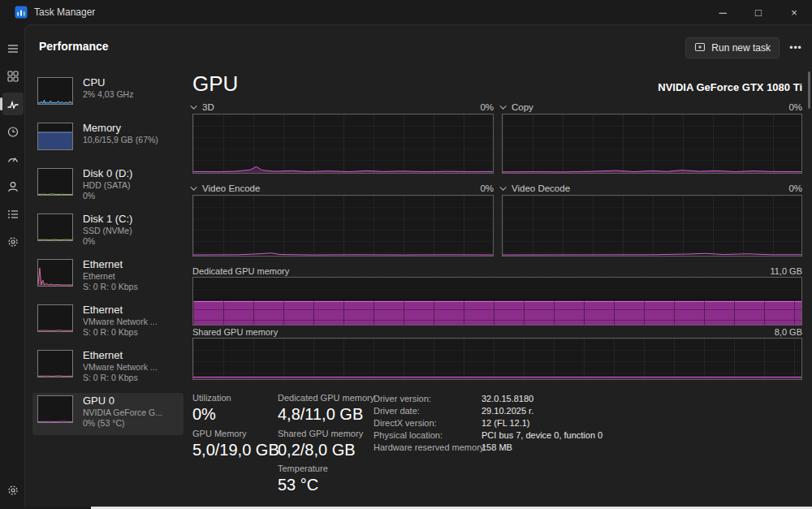  What do you see at coordinates (796, 48) in the screenshot?
I see `more-options-icon: •••` at bounding box center [796, 48].